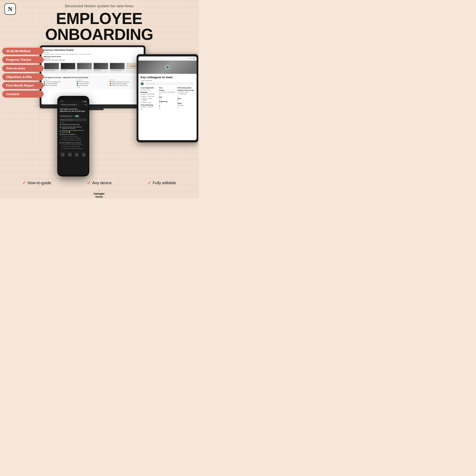  Describe the element at coordinates (86, 104) in the screenshot. I see `phone-share-icon: ⬆` at that location.